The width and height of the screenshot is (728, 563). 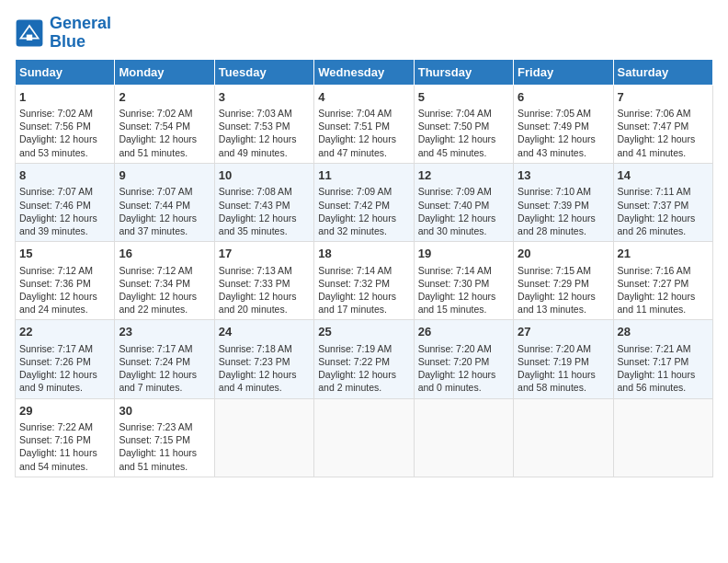 What do you see at coordinates (64, 332) in the screenshot?
I see `day-number: 22` at bounding box center [64, 332].